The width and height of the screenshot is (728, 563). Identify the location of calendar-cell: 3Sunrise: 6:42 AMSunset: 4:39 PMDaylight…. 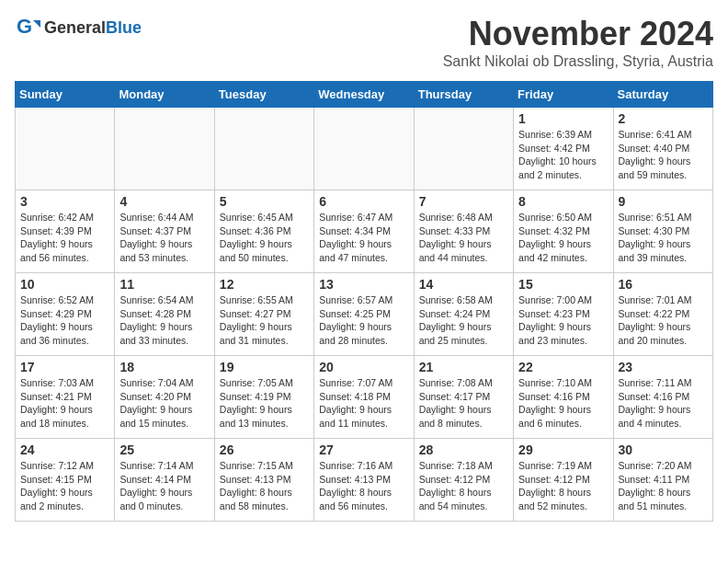
(65, 232).